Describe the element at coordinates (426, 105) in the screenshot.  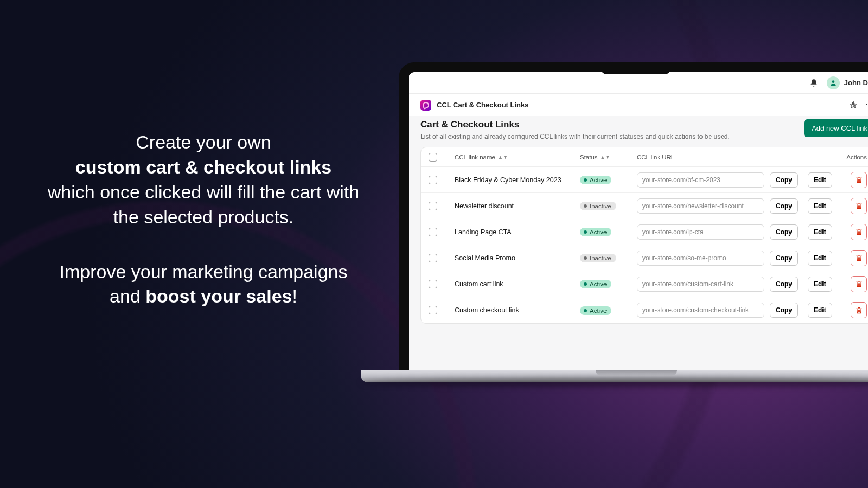
I see `app-logo-icon` at that location.